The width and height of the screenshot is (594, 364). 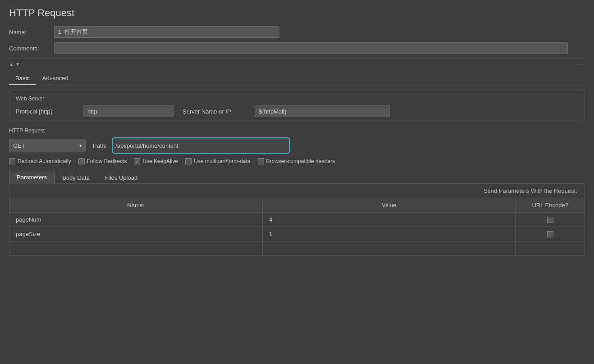 What do you see at coordinates (388, 234) in the screenshot?
I see `param-value-cell: 1` at bounding box center [388, 234].